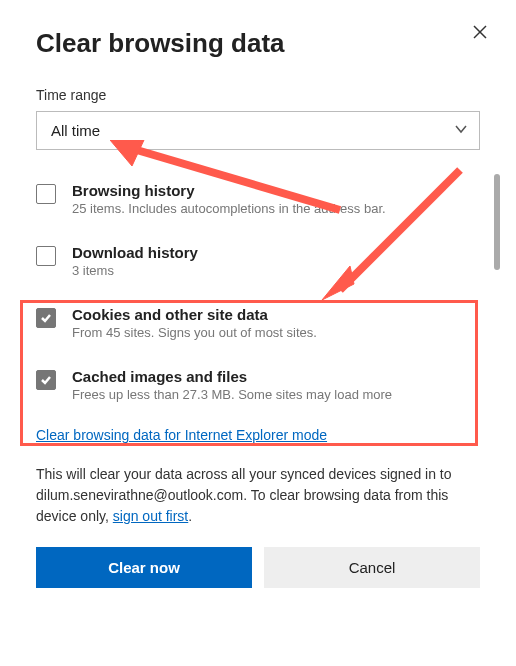 The height and width of the screenshot is (666, 516). What do you see at coordinates (135, 252) in the screenshot?
I see `option-label: Download history` at bounding box center [135, 252].